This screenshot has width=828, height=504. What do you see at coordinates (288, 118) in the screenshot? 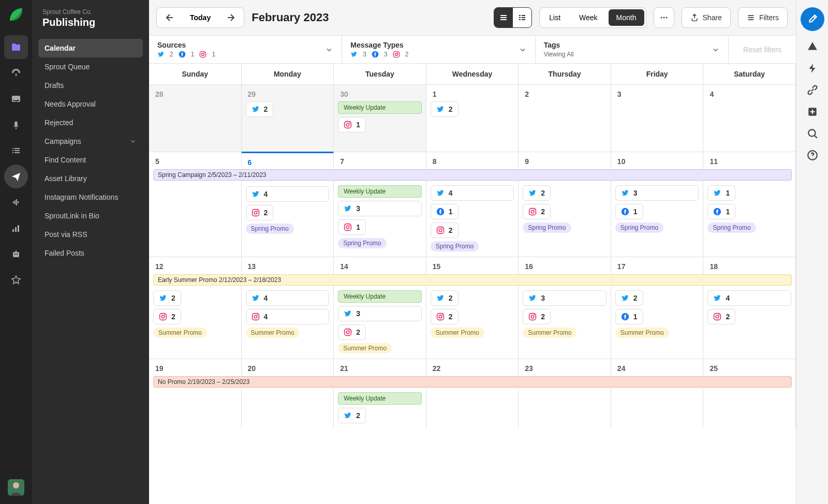
I see `calendar-day: 292` at bounding box center [288, 118].